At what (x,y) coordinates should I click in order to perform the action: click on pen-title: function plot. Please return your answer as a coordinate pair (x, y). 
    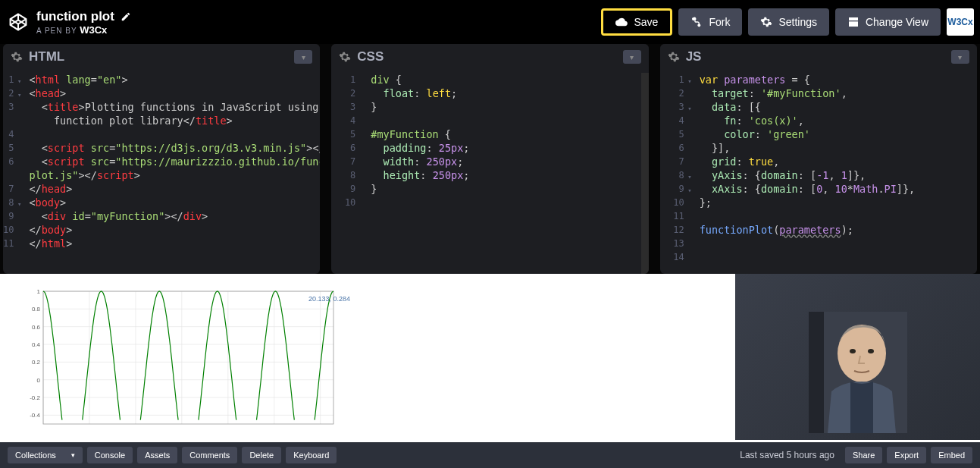
    Looking at the image, I should click on (76, 17).